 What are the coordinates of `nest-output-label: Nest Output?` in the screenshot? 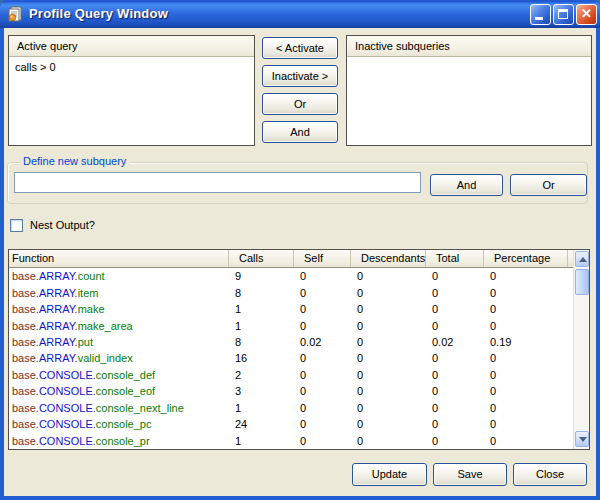 It's located at (62, 225).